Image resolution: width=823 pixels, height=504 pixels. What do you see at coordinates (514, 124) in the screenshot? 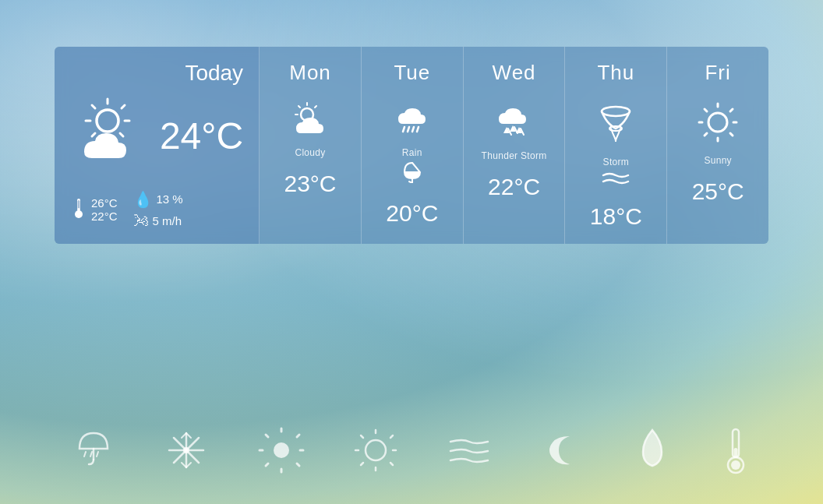
I see `wednesday-icon` at bounding box center [514, 124].